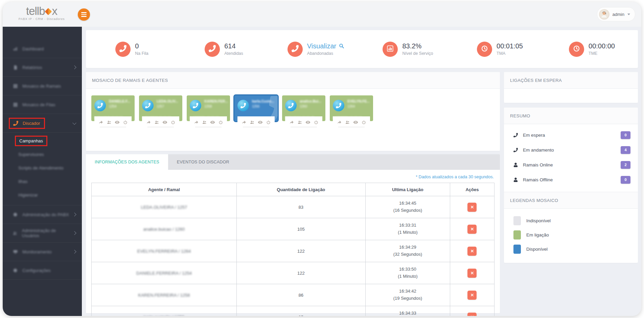  I want to click on legend-label: Indisponível, so click(538, 221).